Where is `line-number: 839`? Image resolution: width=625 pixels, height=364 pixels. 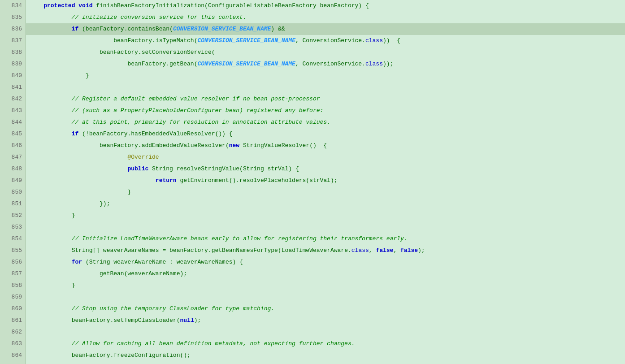 line-number: 839 is located at coordinates (13, 64).